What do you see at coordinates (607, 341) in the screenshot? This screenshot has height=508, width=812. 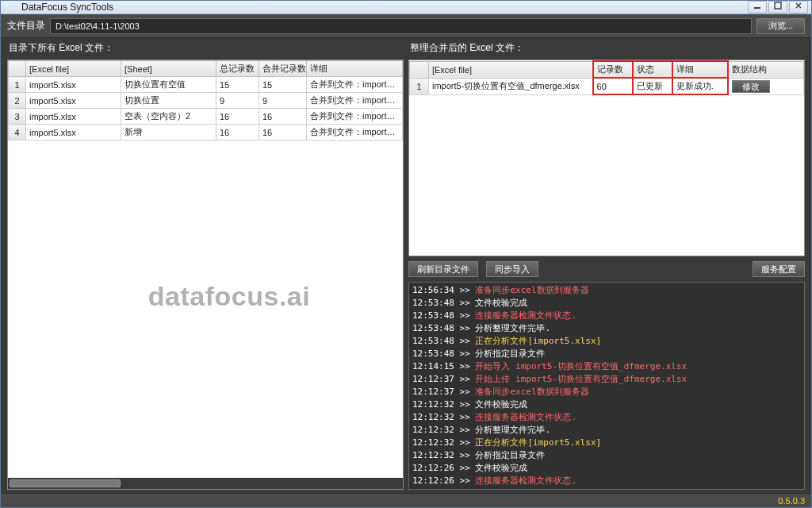 I see `log-line: 12:53:48 >> 正在分析文件[import5.xlsx]` at bounding box center [607, 341].